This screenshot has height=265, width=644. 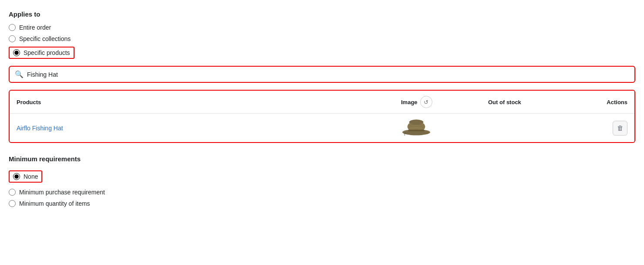 What do you see at coordinates (601, 128) in the screenshot?
I see `actions-cell: 🗑` at bounding box center [601, 128].